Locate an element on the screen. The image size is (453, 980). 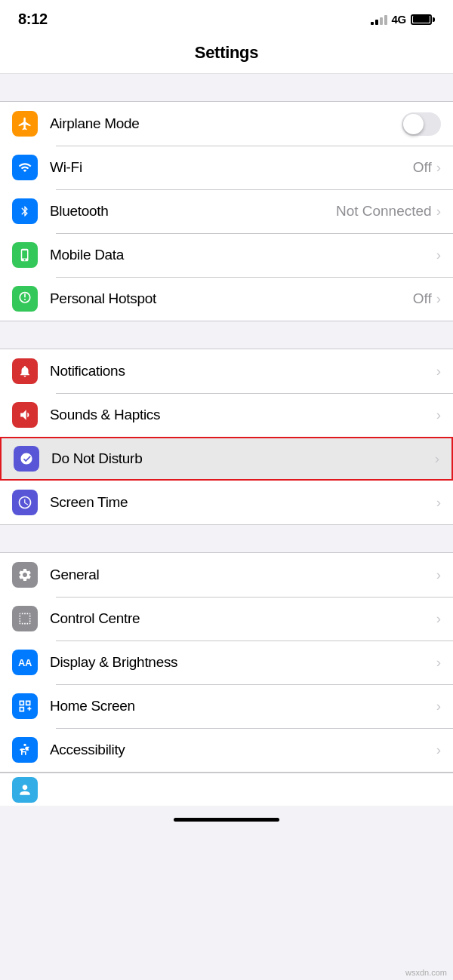
settings-item-do-not-disturb: Do Not Disturb › is located at coordinates (226, 459).